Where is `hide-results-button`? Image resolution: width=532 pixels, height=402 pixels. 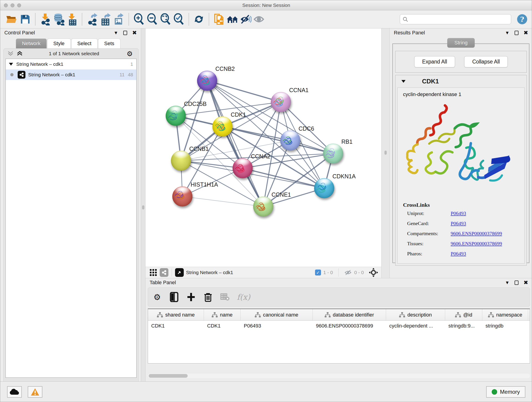
hide-results-button is located at coordinates (246, 19).